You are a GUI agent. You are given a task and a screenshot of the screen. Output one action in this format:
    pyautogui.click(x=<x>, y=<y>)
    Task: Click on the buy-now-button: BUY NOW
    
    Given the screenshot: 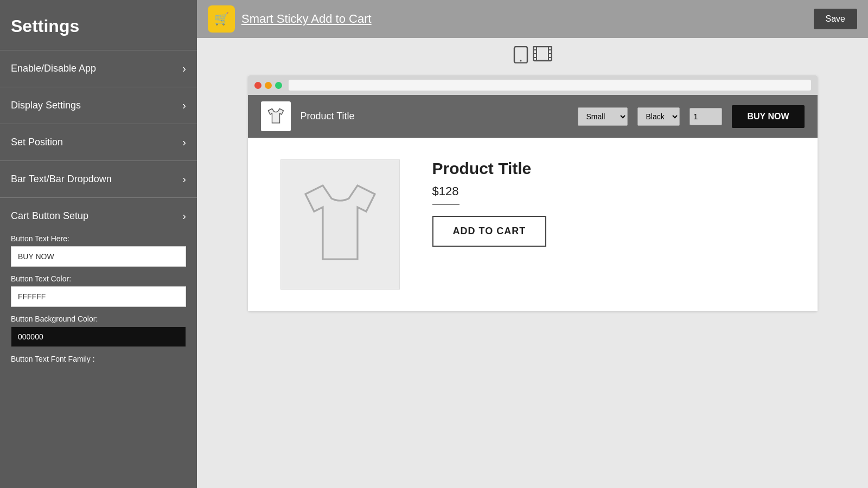 What is the action you would take?
    pyautogui.click(x=768, y=117)
    